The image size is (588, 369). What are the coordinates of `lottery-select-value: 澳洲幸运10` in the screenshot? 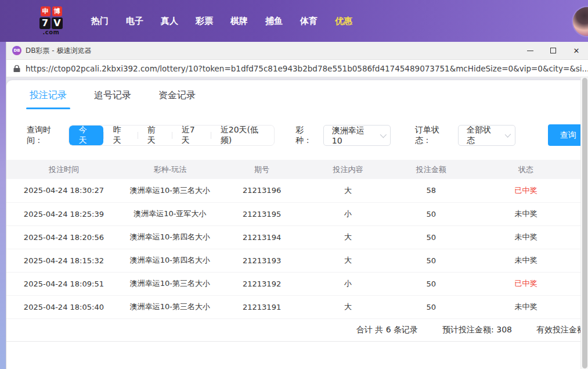 It's located at (352, 135).